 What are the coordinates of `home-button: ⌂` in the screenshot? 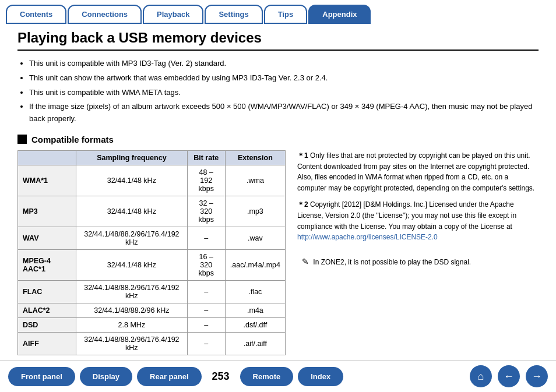 It's located at (481, 376).